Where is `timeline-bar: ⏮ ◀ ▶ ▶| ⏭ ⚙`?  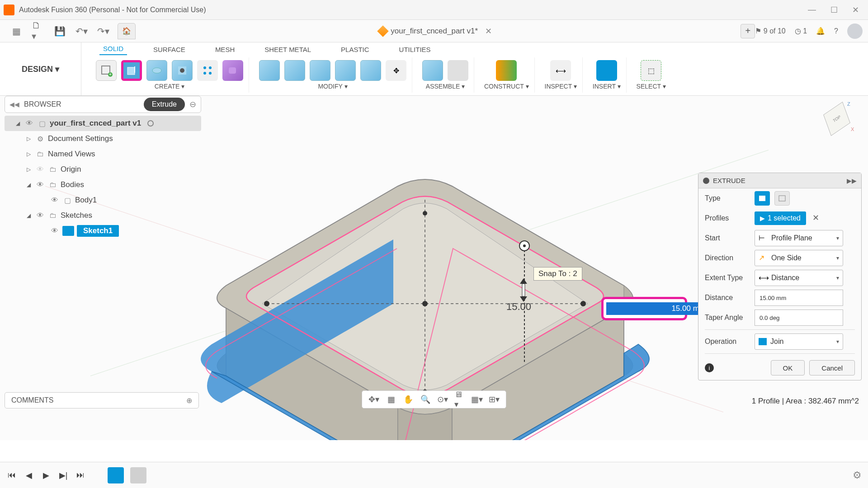
timeline-bar: ⏮ ◀ ▶ ▶| ⏭ ⚙ is located at coordinates (434, 475).